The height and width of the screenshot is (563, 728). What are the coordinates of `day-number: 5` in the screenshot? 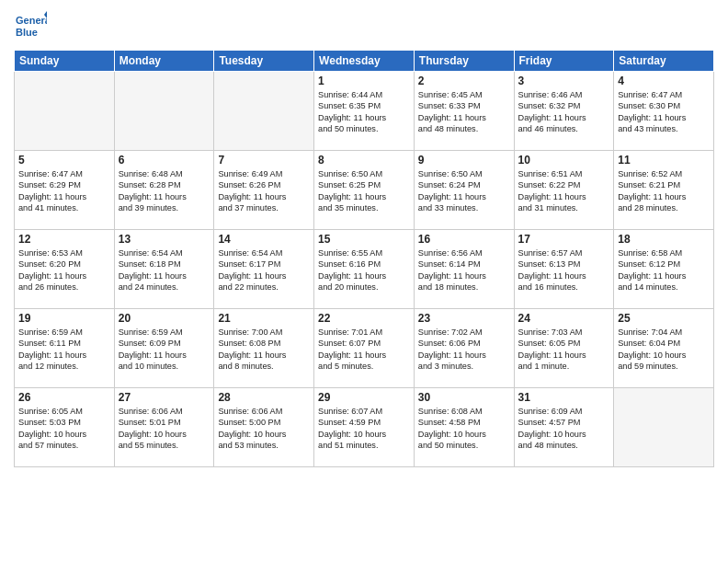 It's located at (64, 160).